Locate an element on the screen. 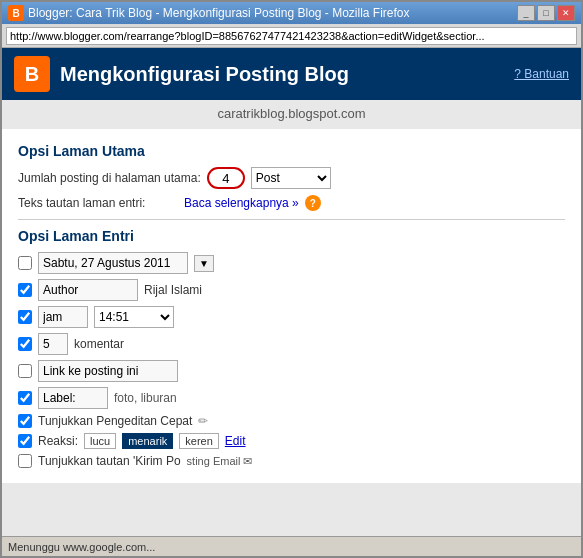  reaction-btn-keren: keren is located at coordinates (199, 441).